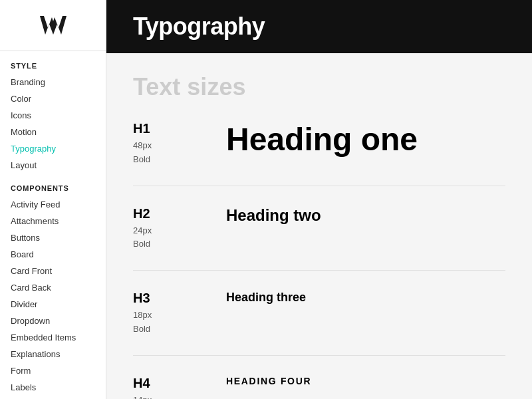 This screenshot has width=532, height=399. I want to click on sidebar-item-attachments: Attachments, so click(53, 221).